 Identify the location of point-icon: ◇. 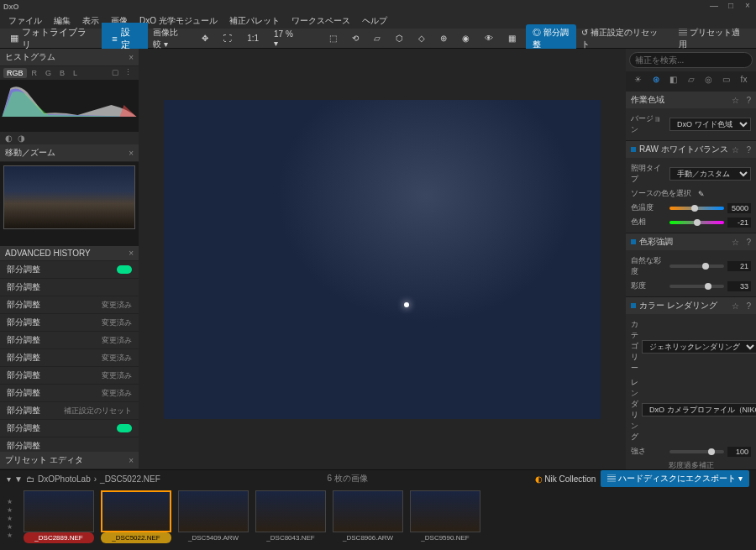
(422, 39).